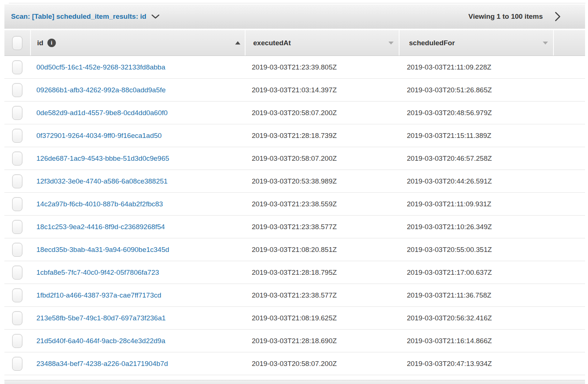  Describe the element at coordinates (432, 43) in the screenshot. I see `column-label-scheduledFor: scheduledFor` at that location.